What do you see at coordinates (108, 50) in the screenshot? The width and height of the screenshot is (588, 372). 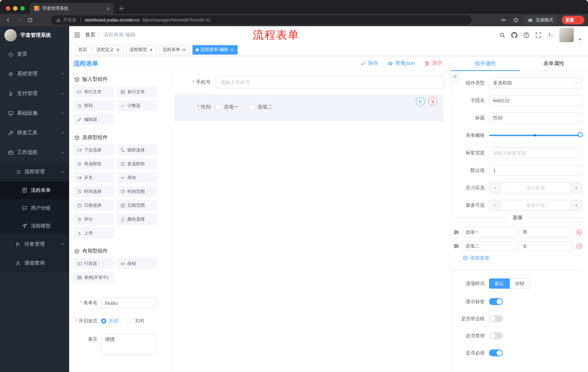 I see `tag-process-definition: 流程定义` at bounding box center [108, 50].